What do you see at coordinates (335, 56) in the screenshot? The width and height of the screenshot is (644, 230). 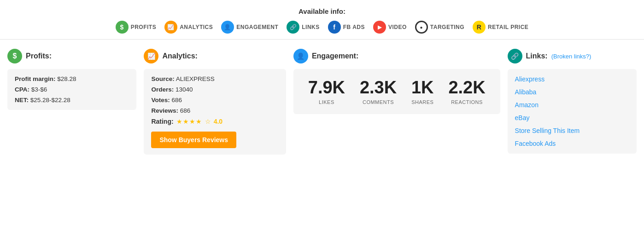 I see `engagement-title: Engagement:` at bounding box center [335, 56].